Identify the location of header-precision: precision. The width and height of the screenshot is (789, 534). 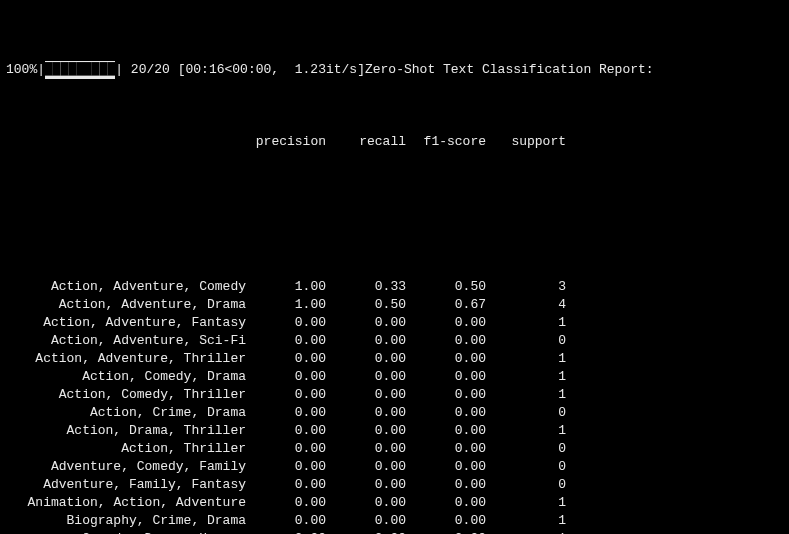
(286, 142).